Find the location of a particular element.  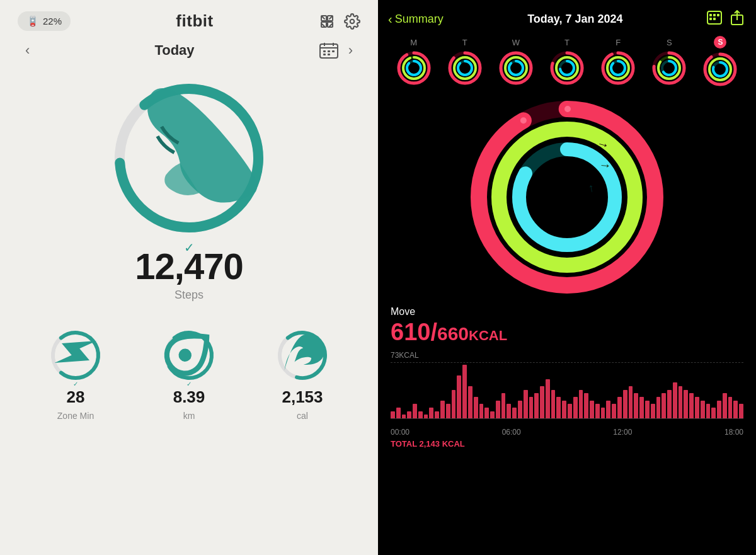

back-chevron-icon: ‹ is located at coordinates (391, 19).